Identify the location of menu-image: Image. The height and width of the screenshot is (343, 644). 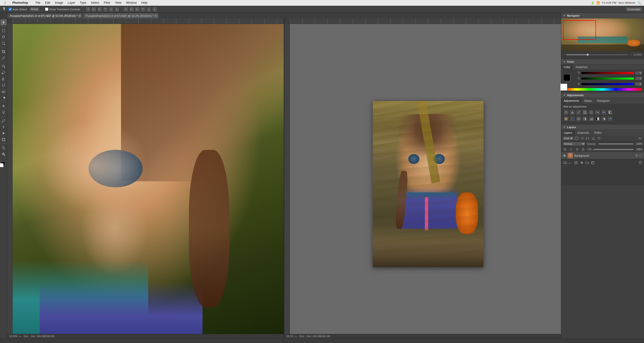
(59, 3).